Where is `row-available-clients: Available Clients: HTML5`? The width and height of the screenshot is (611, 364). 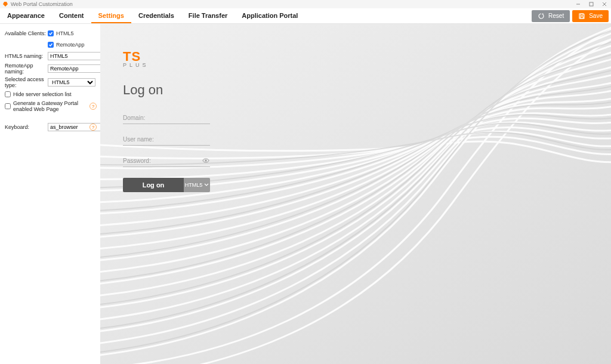
row-available-clients: Available Clients: HTML5 is located at coordinates (50, 33).